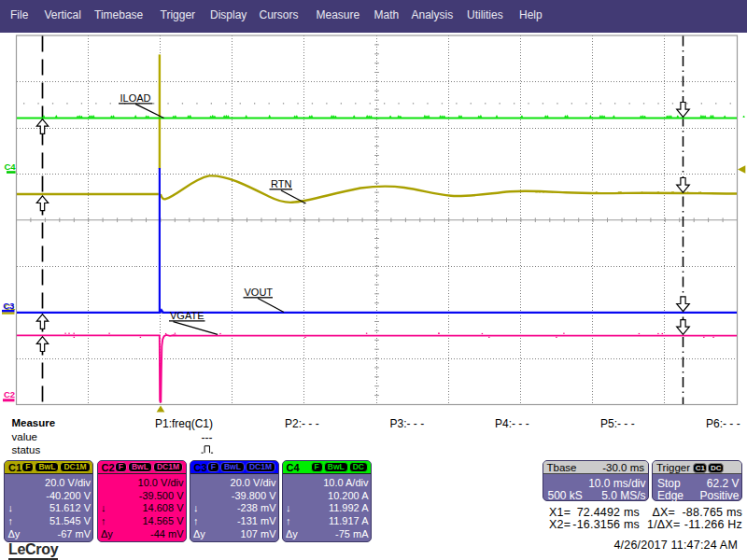 The width and height of the screenshot is (747, 560). Describe the element at coordinates (11, 166) in the screenshot. I see `svg-text: C4` at that location.